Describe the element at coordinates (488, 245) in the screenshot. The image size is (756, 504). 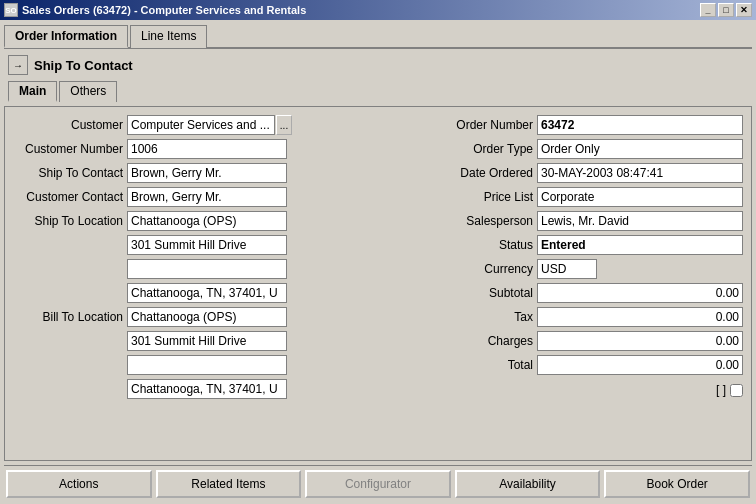
I see `status-label: Status` at that location.